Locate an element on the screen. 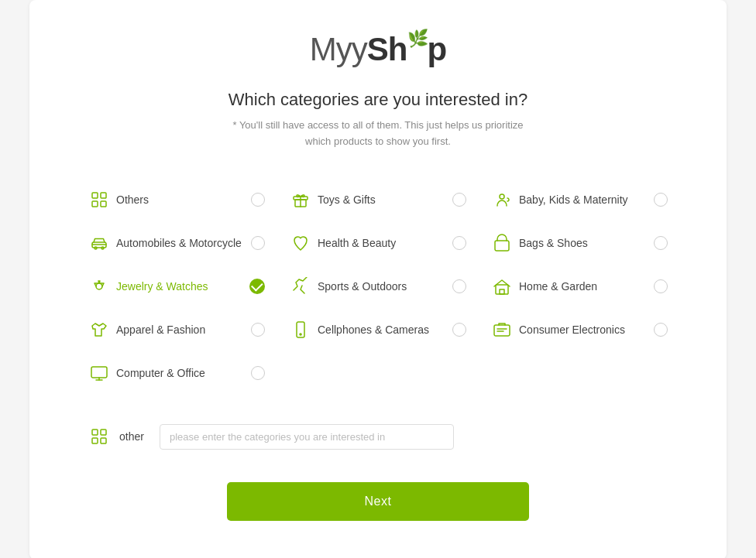  apparel-label: Apparel & Fashion is located at coordinates (180, 330).